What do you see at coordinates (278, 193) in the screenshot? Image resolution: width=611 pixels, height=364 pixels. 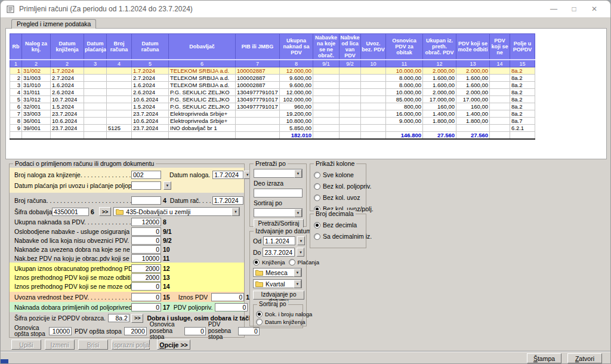 I see `deo-izraza-input` at bounding box center [278, 193].